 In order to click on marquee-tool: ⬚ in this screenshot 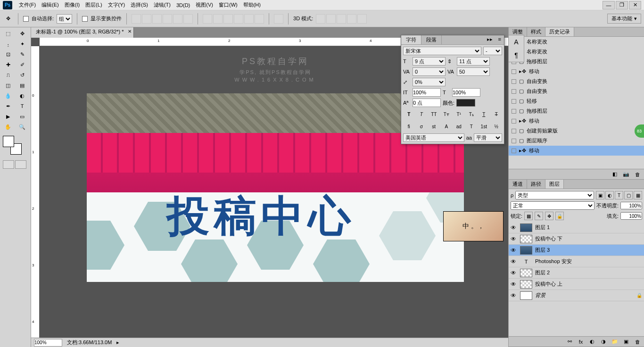, I will do `click(8, 33)`.